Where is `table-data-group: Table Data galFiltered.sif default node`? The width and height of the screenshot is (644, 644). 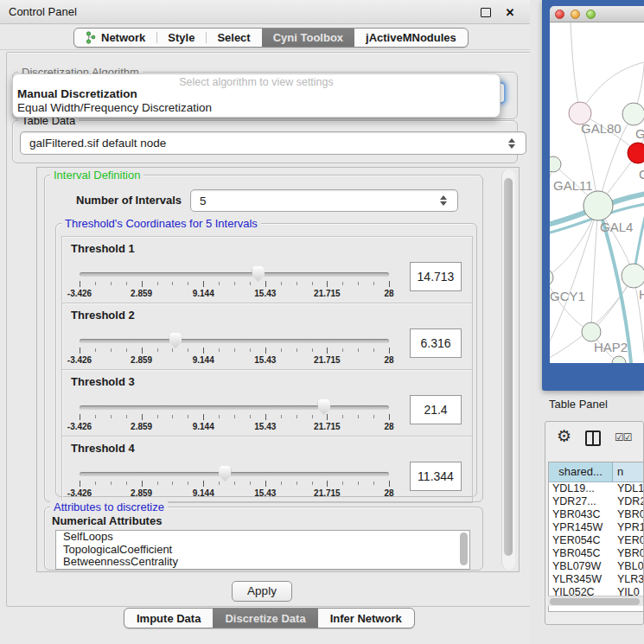 table-data-group: Table Data galFiltered.sif default node is located at coordinates (265, 142).